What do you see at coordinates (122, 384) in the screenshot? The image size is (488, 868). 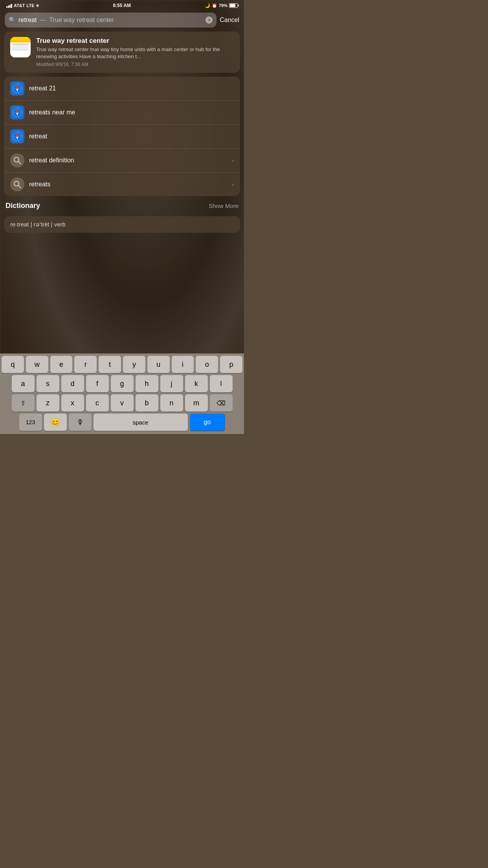 I see `keyboard-row-2: a s d f g h j k l` at bounding box center [122, 384].